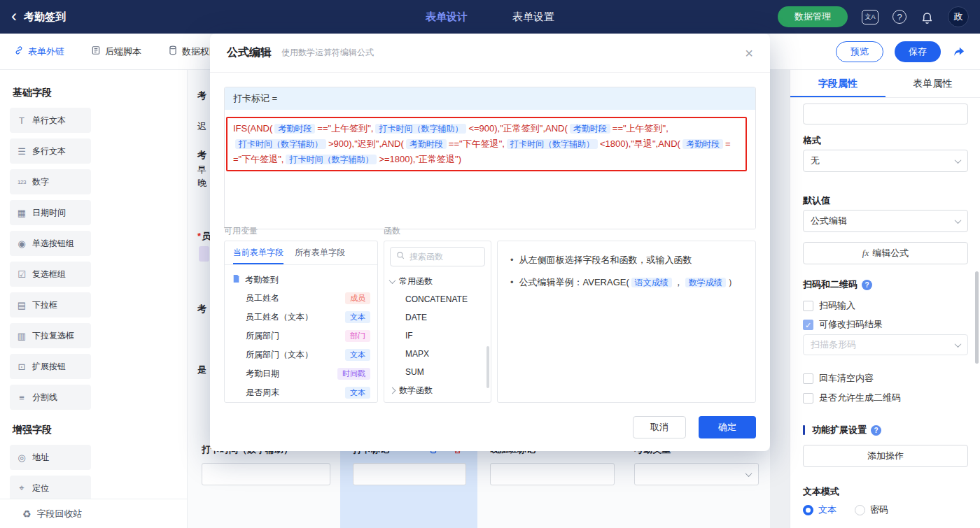 The height and width of the screenshot is (528, 980). Describe the element at coordinates (301, 298) in the screenshot. I see `variable-item: 员工姓名成员` at that location.